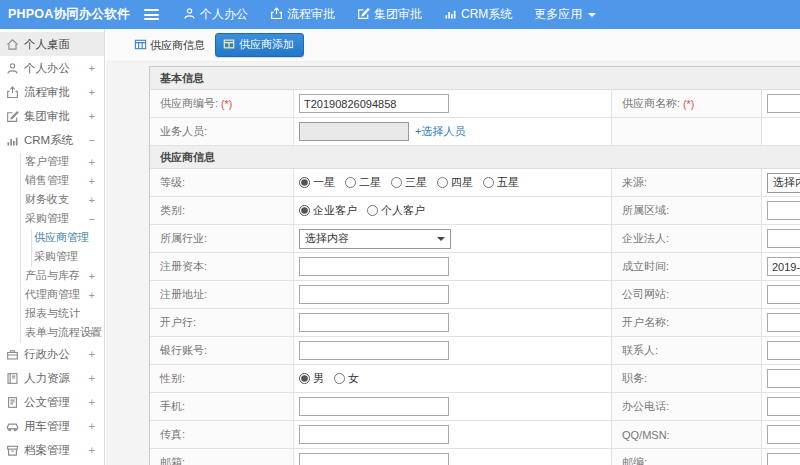 Image resolution: width=800 pixels, height=465 pixels. What do you see at coordinates (374, 322) in the screenshot?
I see `bank-input` at bounding box center [374, 322].